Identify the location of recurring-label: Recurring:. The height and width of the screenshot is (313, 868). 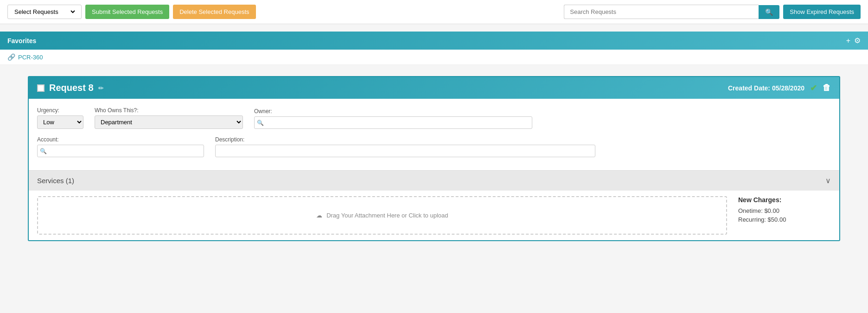
(752, 220).